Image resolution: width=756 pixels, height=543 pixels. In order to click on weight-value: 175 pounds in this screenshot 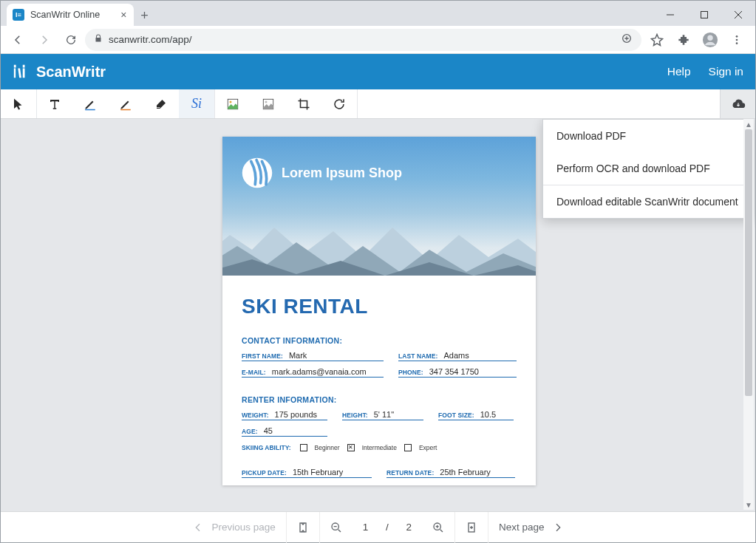, I will do `click(296, 414)`.